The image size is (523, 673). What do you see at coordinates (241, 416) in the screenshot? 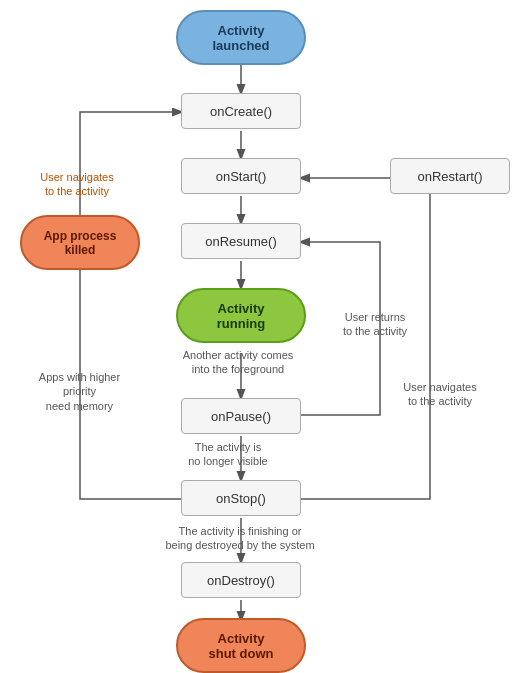
I see `on-pause-node: onPause()` at bounding box center [241, 416].